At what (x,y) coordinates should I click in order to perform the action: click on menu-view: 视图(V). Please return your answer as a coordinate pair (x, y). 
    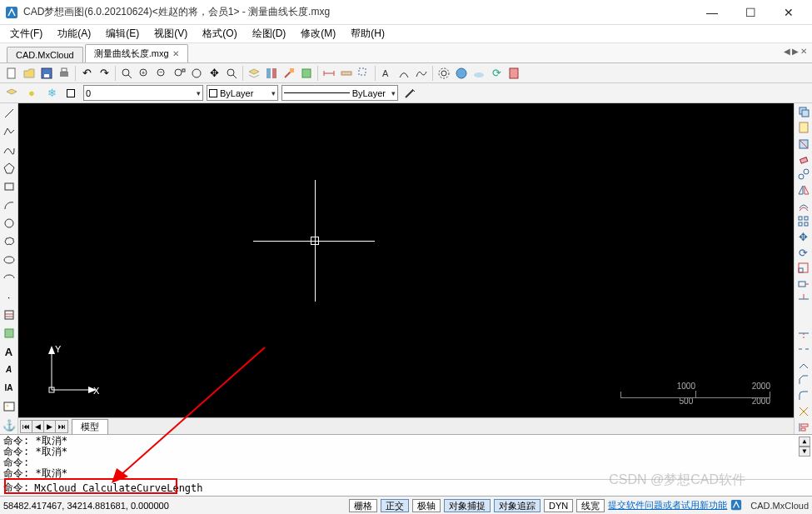
    Looking at the image, I should click on (171, 33).